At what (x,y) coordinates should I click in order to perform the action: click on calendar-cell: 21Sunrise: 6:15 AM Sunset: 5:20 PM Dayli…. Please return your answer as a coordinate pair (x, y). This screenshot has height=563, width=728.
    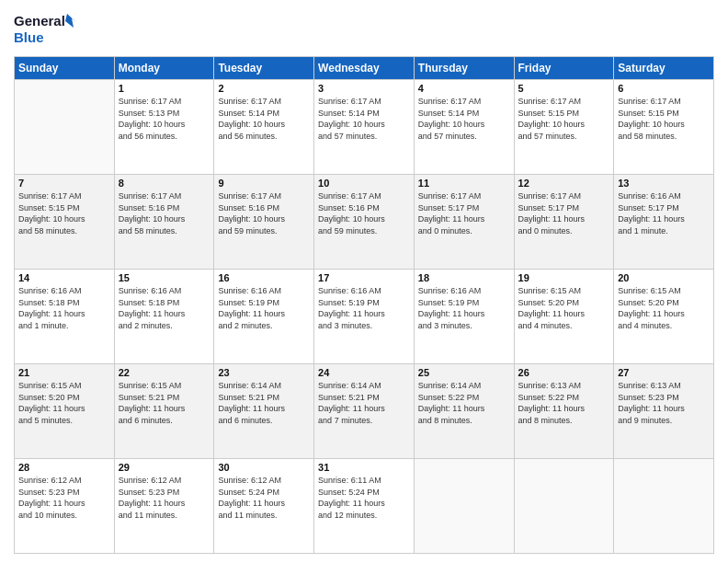
    Looking at the image, I should click on (64, 412).